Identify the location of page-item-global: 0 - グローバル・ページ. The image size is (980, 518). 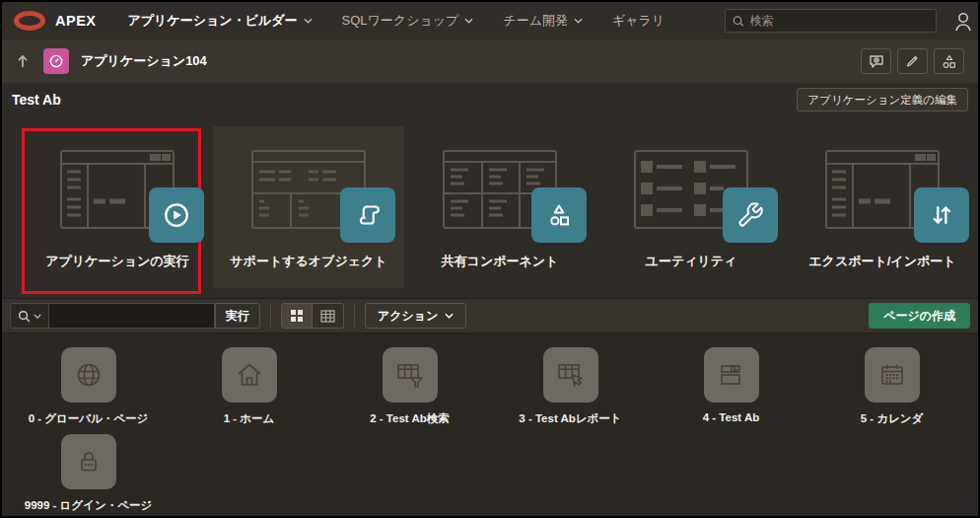
(89, 387).